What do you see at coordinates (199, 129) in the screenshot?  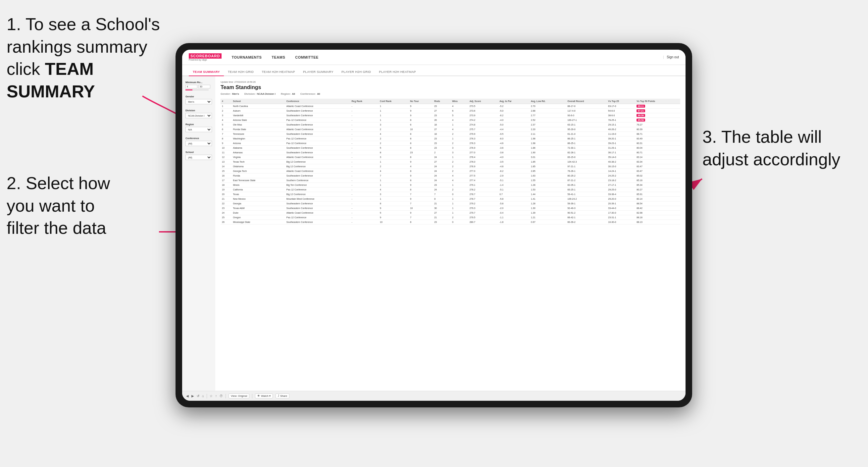 I see `filter-region-select: N/A` at bounding box center [199, 129].